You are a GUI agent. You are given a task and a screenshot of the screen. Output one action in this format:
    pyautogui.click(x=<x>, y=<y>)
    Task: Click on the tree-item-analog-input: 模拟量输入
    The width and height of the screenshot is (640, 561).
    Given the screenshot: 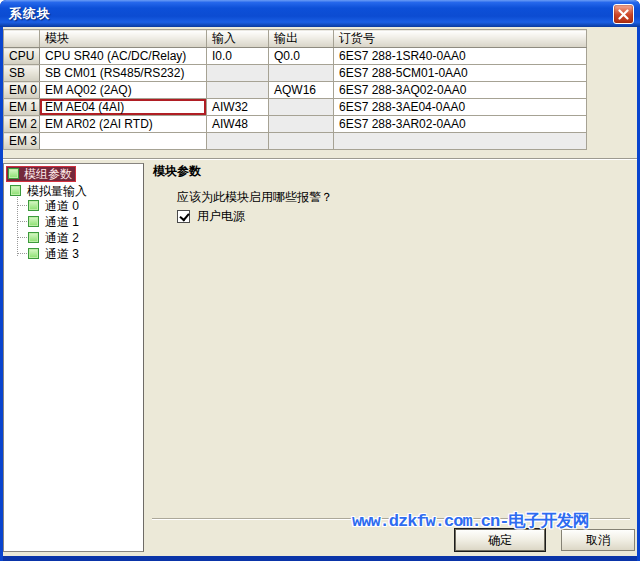 What is the action you would take?
    pyautogui.click(x=50, y=190)
    